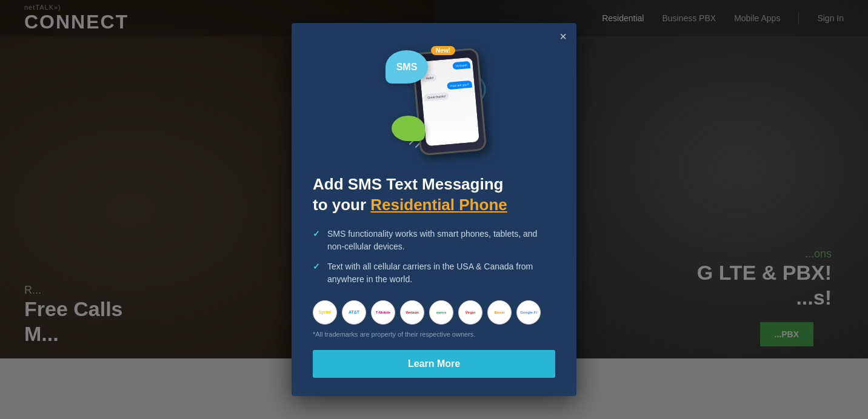 This screenshot has width=868, height=419. I want to click on learn-more-button: Learn More, so click(434, 364).